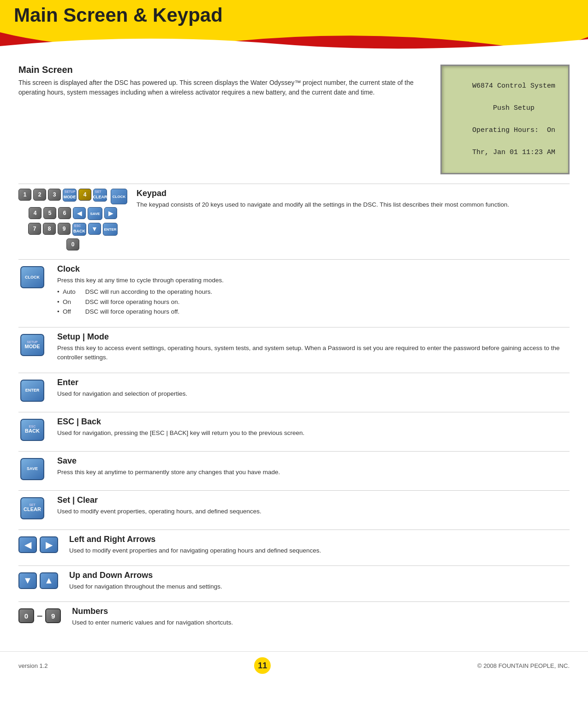 The width and height of the screenshot is (588, 708). Describe the element at coordinates (294, 220) in the screenshot. I see `keypad-section: 1 2 3 SETUP MODE 4 SET CLEAR CLOCK 4 5 6` at that location.